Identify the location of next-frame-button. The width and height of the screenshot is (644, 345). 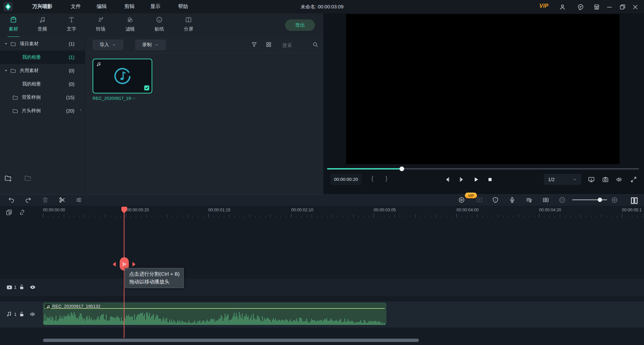
(462, 180).